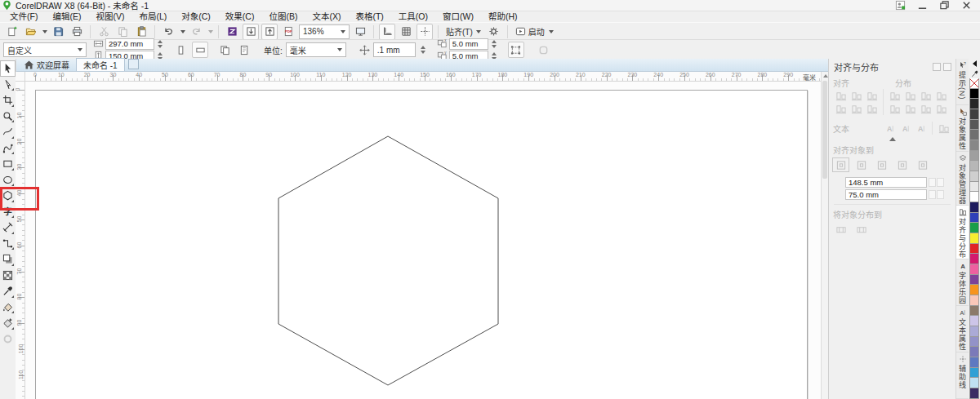 This screenshot has height=399, width=980. Describe the element at coordinates (141, 32) in the screenshot. I see `paste-button` at that location.